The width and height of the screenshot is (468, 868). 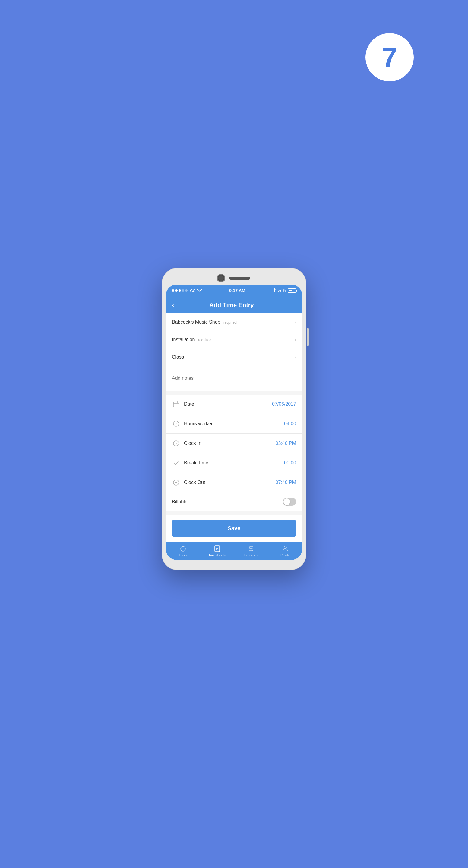 What do you see at coordinates (221, 278) in the screenshot?
I see `camera` at bounding box center [221, 278].